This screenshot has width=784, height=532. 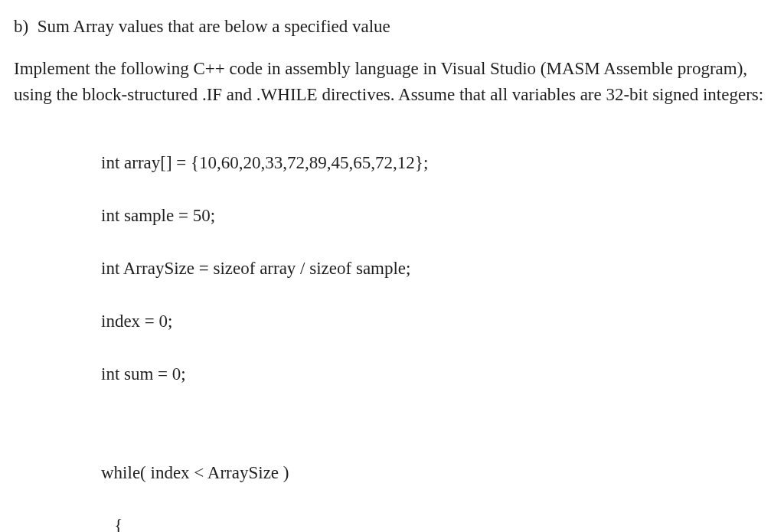 I want to click on code-blank-line, so click(x=438, y=424).